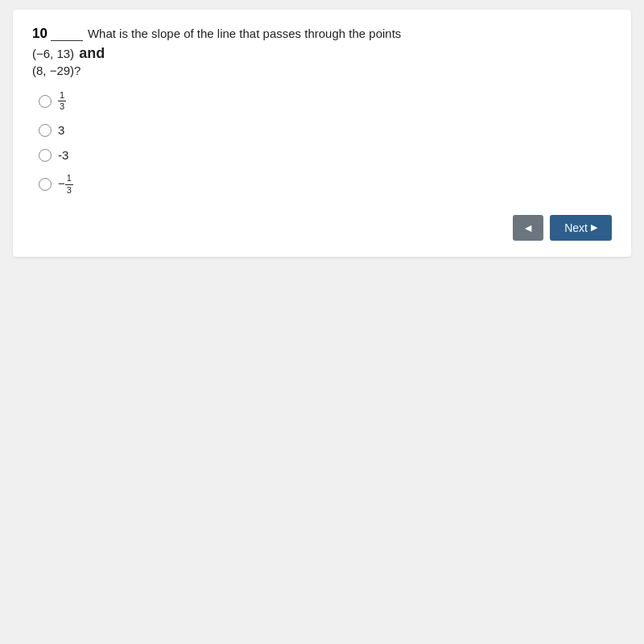 This screenshot has height=644, width=644. What do you see at coordinates (325, 101) in the screenshot?
I see `list-item: 1 3` at bounding box center [325, 101].